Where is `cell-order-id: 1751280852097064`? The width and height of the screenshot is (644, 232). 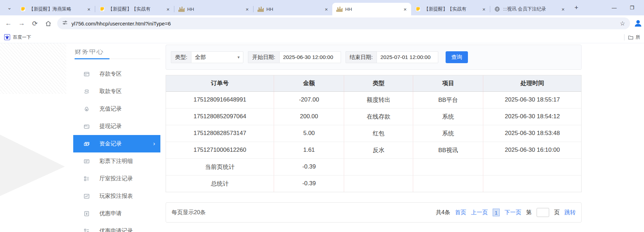 cell-order-id: 1751280852097064 is located at coordinates (220, 117).